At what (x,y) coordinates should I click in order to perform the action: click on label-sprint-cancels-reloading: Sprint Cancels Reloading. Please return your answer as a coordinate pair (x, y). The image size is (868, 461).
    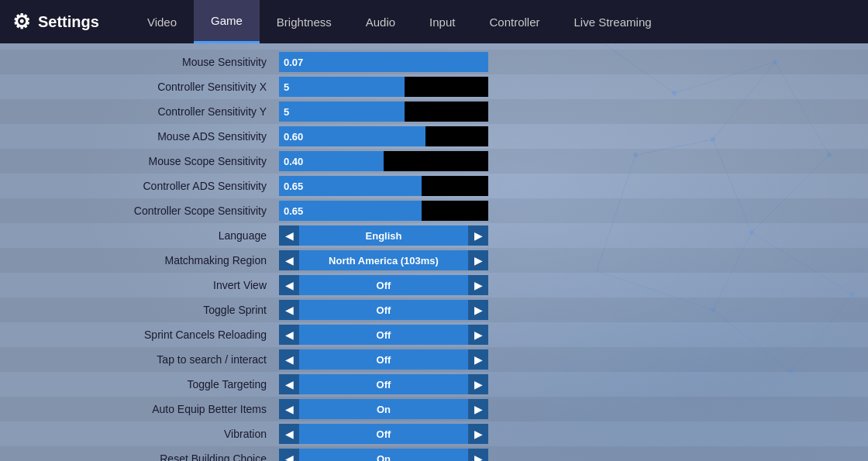
    Looking at the image, I should click on (147, 335).